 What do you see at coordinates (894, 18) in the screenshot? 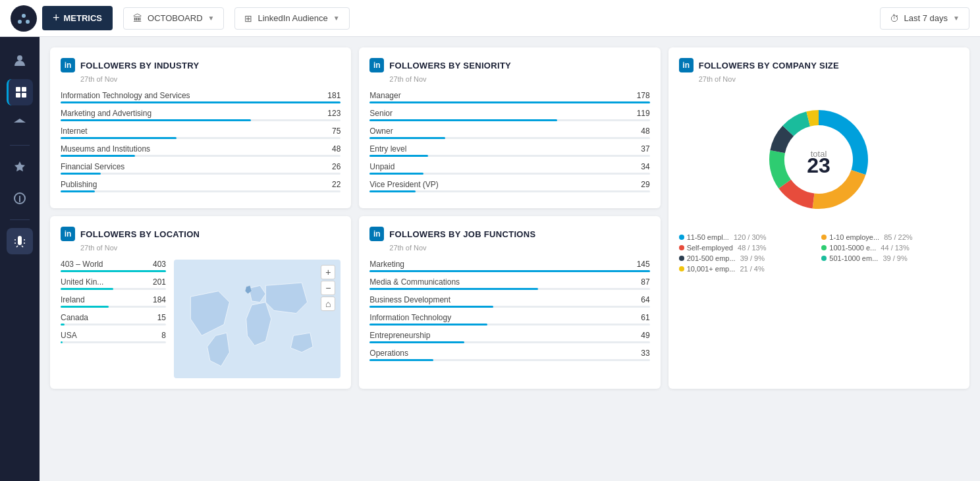
I see `clock-icon: ⏱` at bounding box center [894, 18].